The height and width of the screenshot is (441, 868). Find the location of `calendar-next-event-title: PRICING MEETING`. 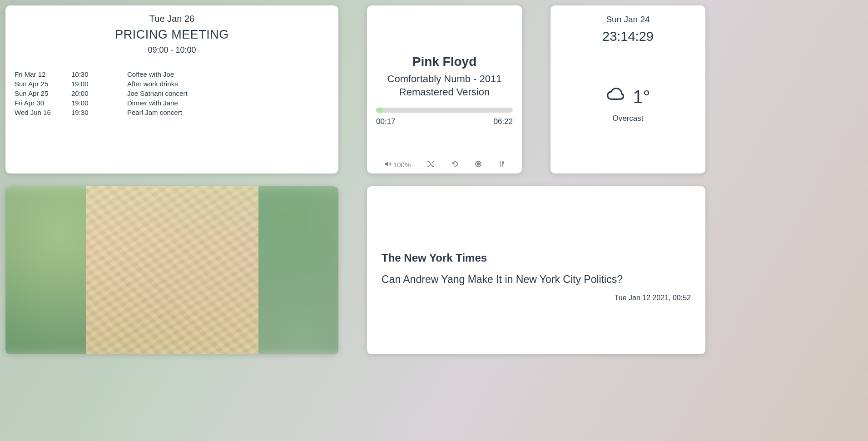

calendar-next-event-title: PRICING MEETING is located at coordinates (172, 35).